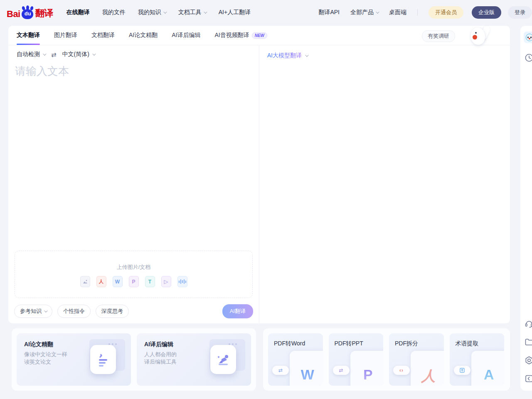 The height and width of the screenshot is (399, 532). Describe the element at coordinates (349, 344) in the screenshot. I see `promo-title: PDF转PPT` at that location.